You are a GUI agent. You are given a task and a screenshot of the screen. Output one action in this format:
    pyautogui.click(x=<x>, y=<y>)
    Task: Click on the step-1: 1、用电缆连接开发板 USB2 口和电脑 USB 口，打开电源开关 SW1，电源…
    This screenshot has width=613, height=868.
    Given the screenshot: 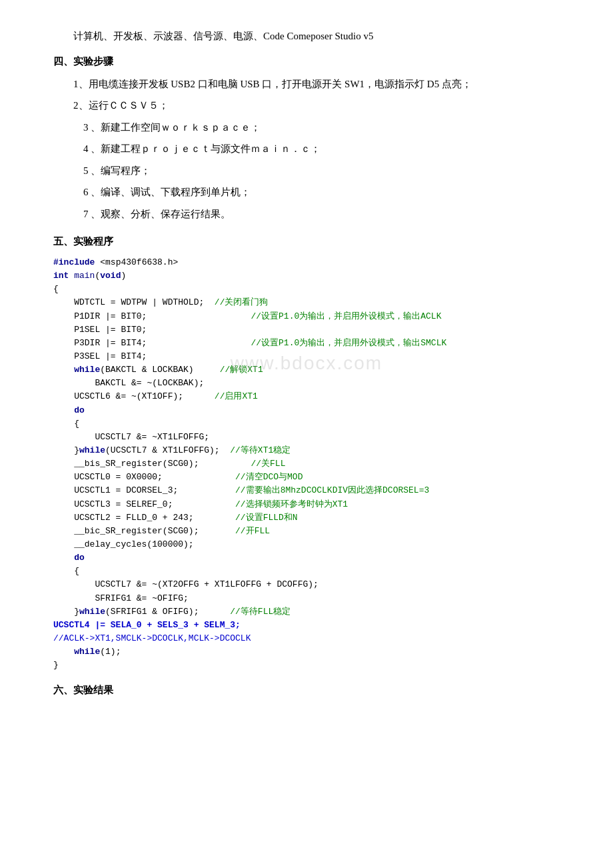 What is the action you would take?
    pyautogui.click(x=306, y=84)
    